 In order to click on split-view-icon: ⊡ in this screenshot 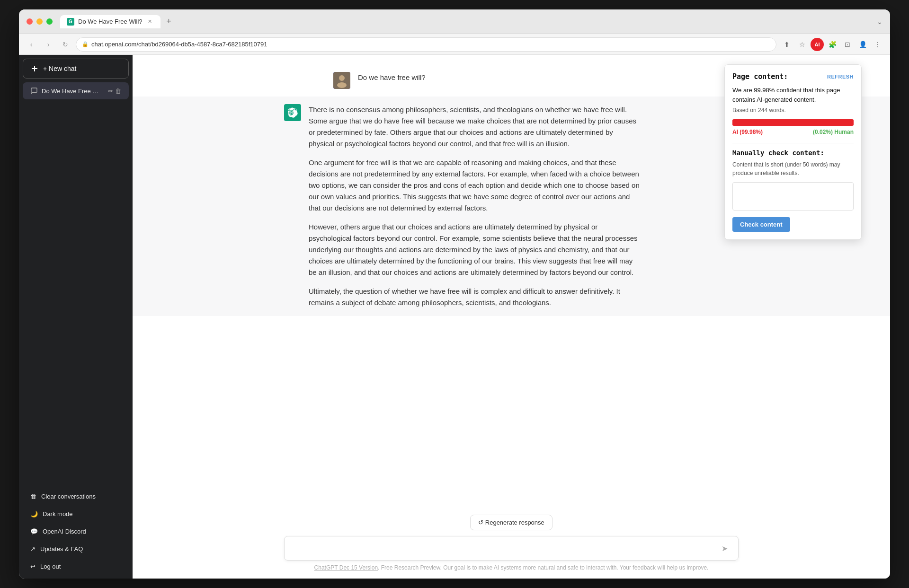, I will do `click(847, 44)`.